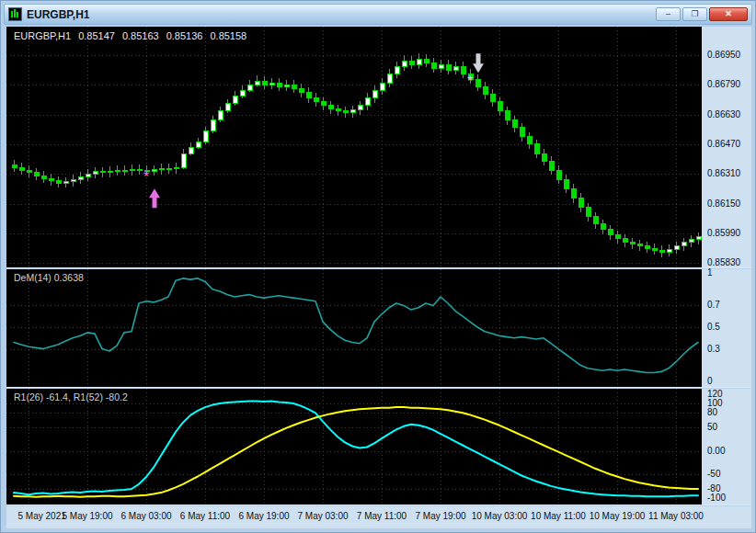 This screenshot has height=533, width=756. Describe the element at coordinates (58, 15) in the screenshot. I see `window-title: EURGBP,H1` at that location.